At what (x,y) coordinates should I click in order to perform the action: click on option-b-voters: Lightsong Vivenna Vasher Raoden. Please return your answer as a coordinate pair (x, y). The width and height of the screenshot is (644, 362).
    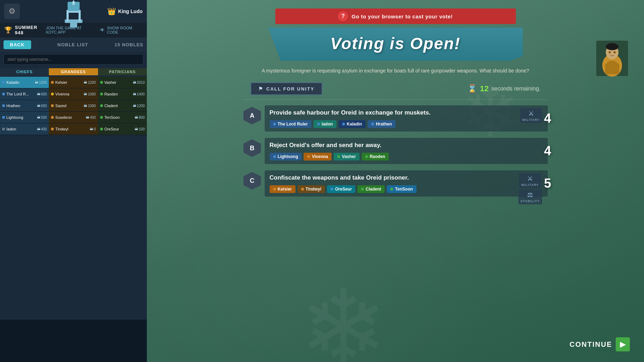
    Looking at the image, I should click on (406, 157).